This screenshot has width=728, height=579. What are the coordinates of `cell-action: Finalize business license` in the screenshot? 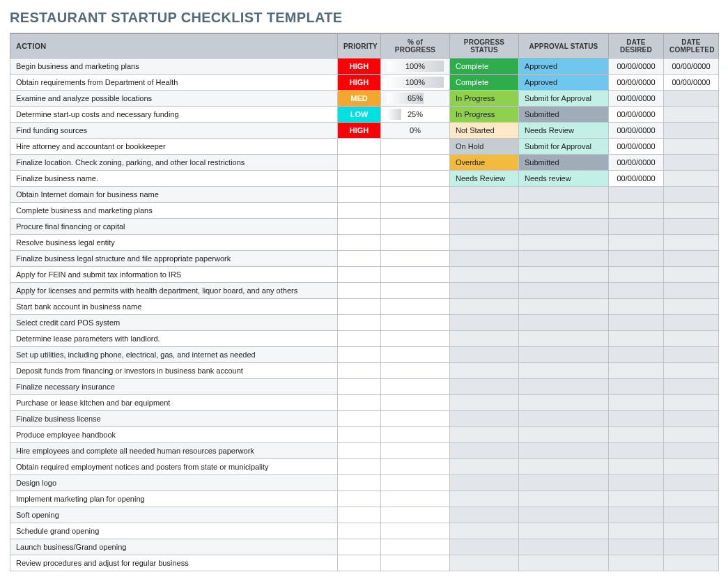 It's located at (174, 419).